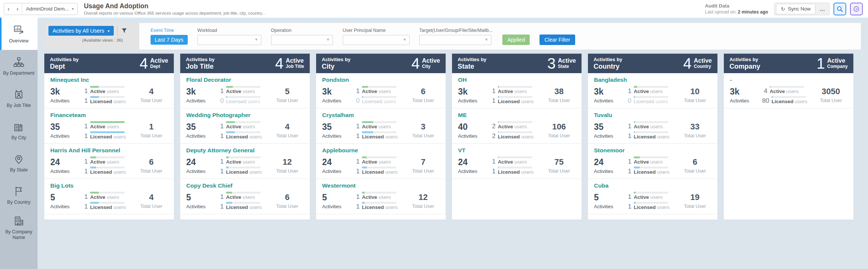 Image resolution: width=868 pixels, height=269 pixels. What do you see at coordinates (376, 40) in the screenshot?
I see `user-principal-name-select: ▼` at bounding box center [376, 40].